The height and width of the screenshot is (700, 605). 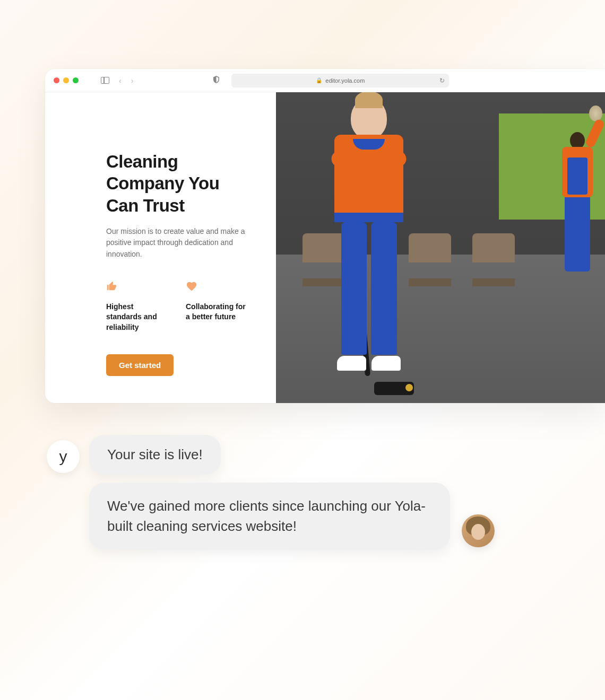 What do you see at coordinates (270, 517) in the screenshot?
I see `chat-bubble-user: We've gained more clients since launchin…` at bounding box center [270, 517].